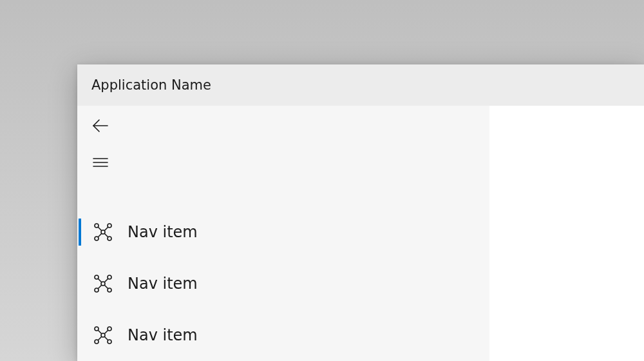  I want to click on titlebar: Application Name, so click(361, 85).